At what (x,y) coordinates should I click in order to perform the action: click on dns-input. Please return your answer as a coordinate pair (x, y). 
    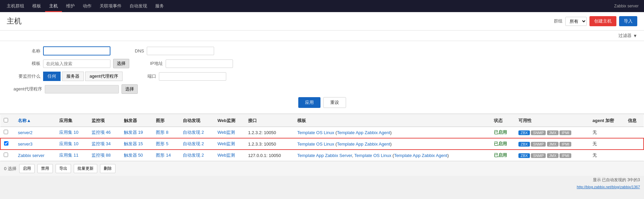
    Looking at the image, I should click on (180, 51).